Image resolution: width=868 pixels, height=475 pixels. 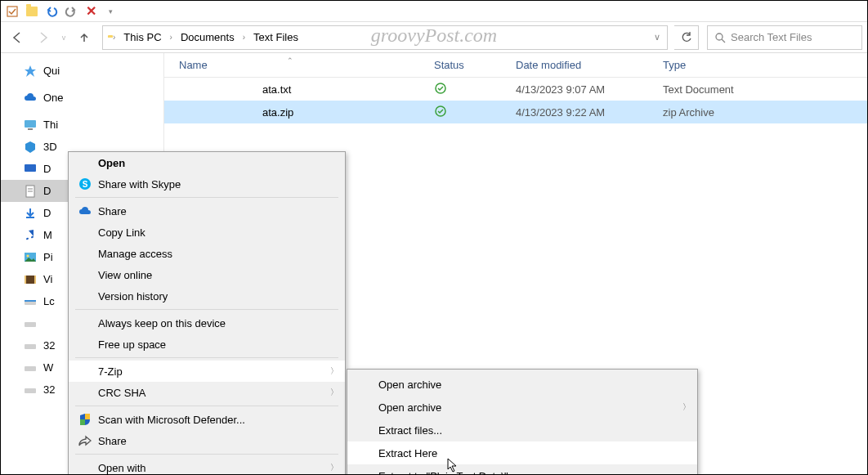 What do you see at coordinates (589, 65) in the screenshot?
I see `col-date: Date modified` at bounding box center [589, 65].